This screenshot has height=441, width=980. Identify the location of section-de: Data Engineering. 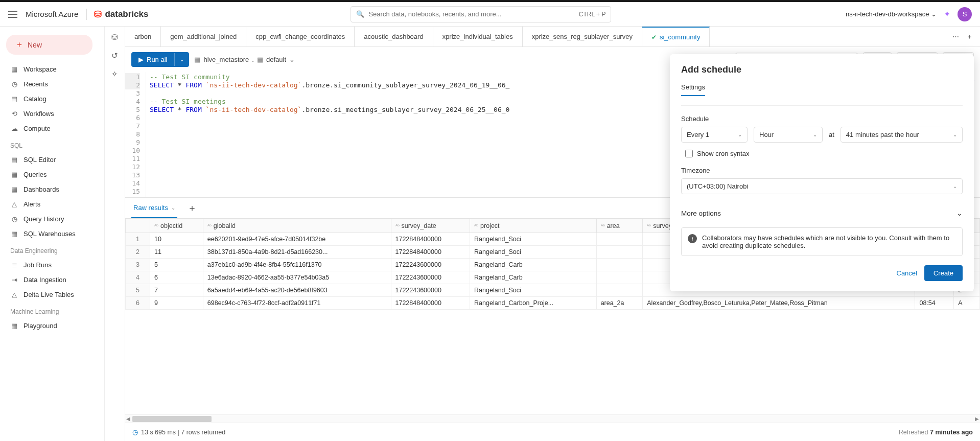
(52, 249).